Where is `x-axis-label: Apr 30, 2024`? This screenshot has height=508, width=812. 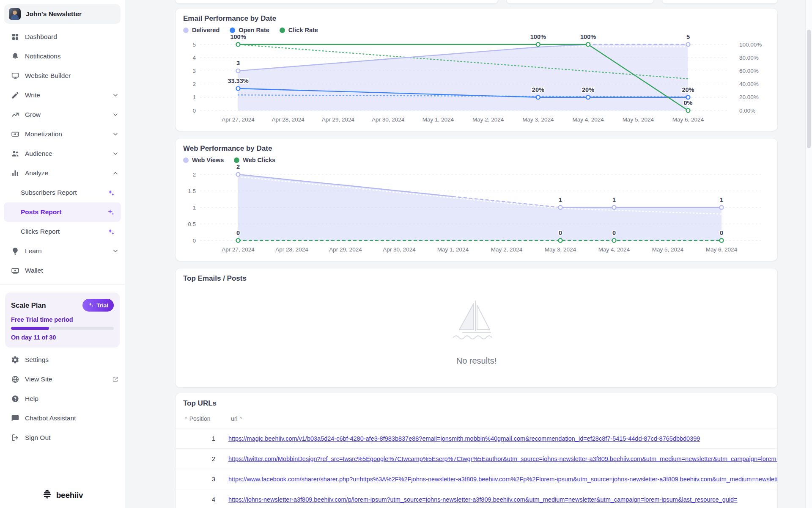 x-axis-label: Apr 30, 2024 is located at coordinates (399, 250).